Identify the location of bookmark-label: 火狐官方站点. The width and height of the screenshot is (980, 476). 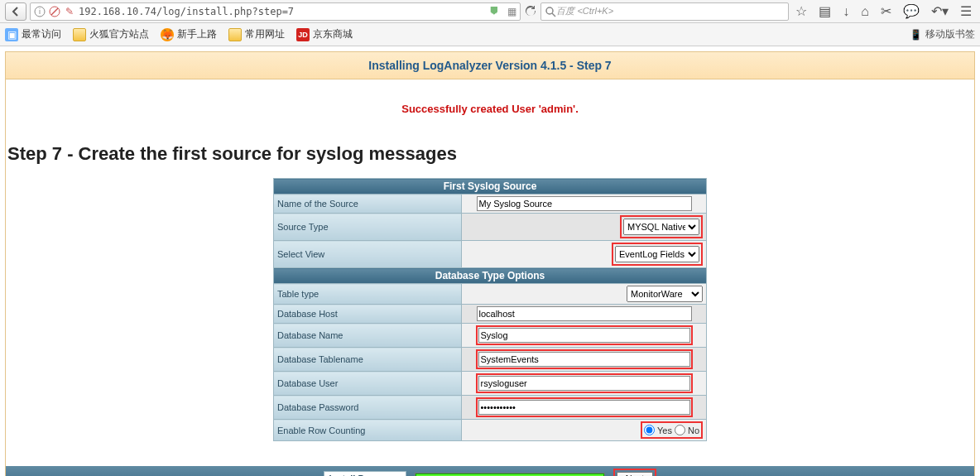
(119, 35).